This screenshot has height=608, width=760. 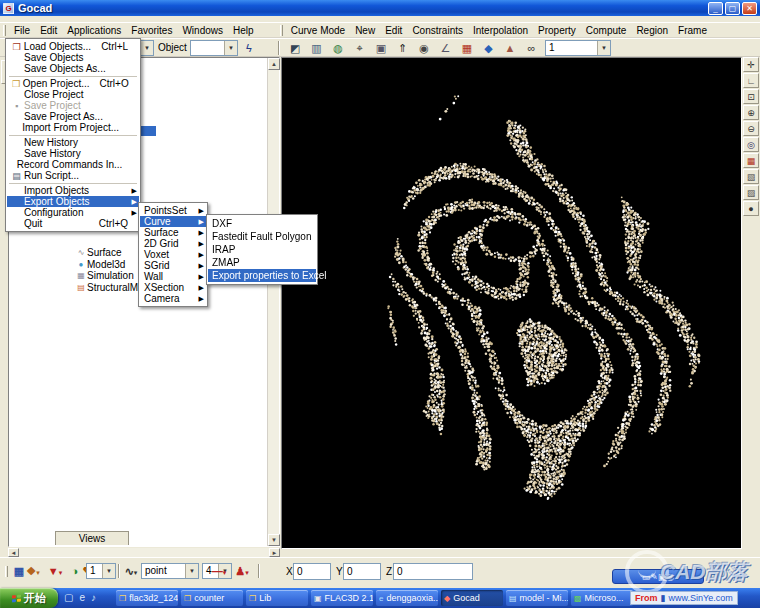 I want to click on start-button: 开始, so click(x=29, y=598).